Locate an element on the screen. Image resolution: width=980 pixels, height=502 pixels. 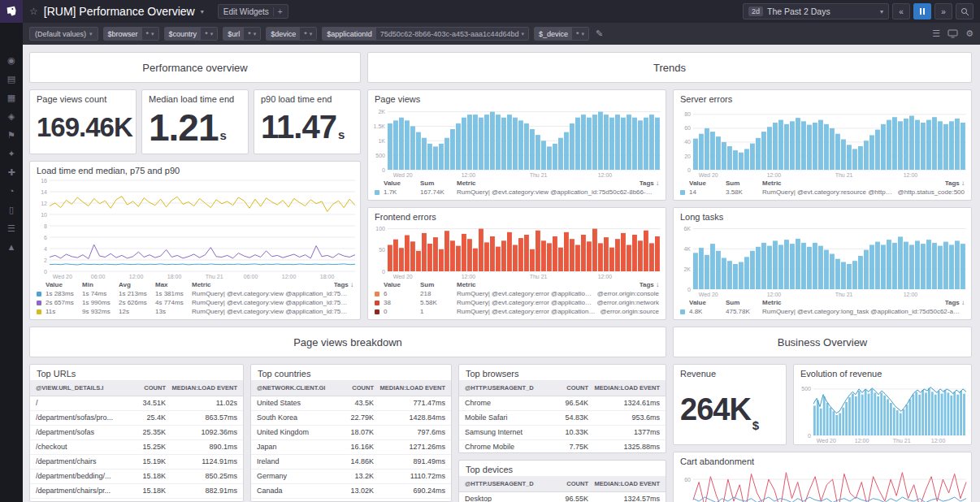
tv-mode-icon is located at coordinates (952, 34).